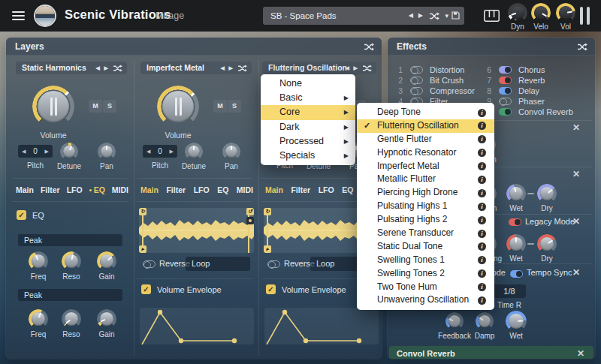 Image resolution: width=601 pixels, height=364 pixels. Describe the element at coordinates (176, 190) in the screenshot. I see `layer2-tab-filter: Filter` at that location.